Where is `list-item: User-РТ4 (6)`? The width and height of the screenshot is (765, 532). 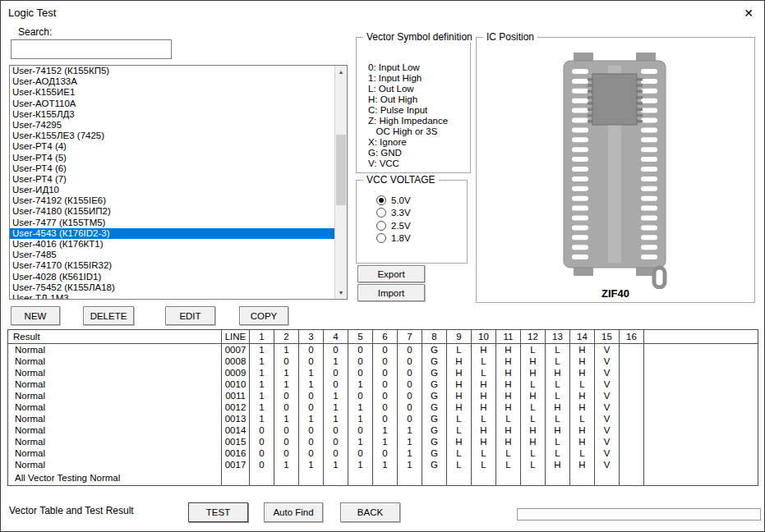 list-item: User-РТ4 (6) is located at coordinates (173, 169).